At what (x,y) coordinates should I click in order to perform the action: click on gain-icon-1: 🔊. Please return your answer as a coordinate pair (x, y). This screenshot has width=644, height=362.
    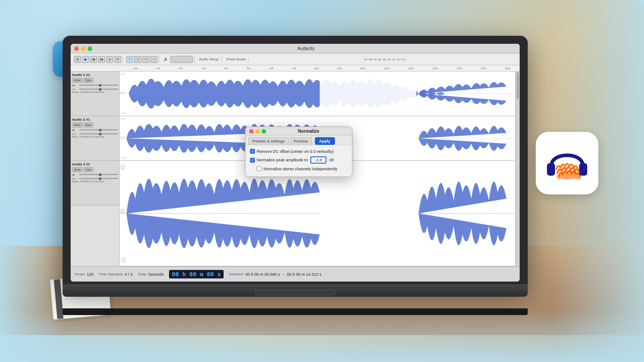
    Looking at the image, I should click on (75, 85).